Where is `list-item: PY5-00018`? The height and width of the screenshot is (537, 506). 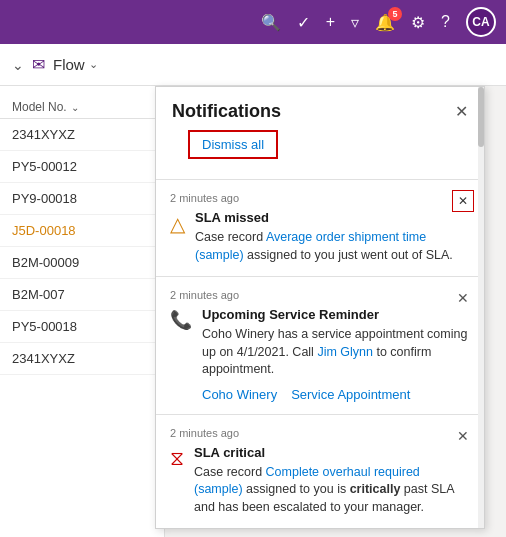
list-item: PY5-00018 is located at coordinates (82, 327).